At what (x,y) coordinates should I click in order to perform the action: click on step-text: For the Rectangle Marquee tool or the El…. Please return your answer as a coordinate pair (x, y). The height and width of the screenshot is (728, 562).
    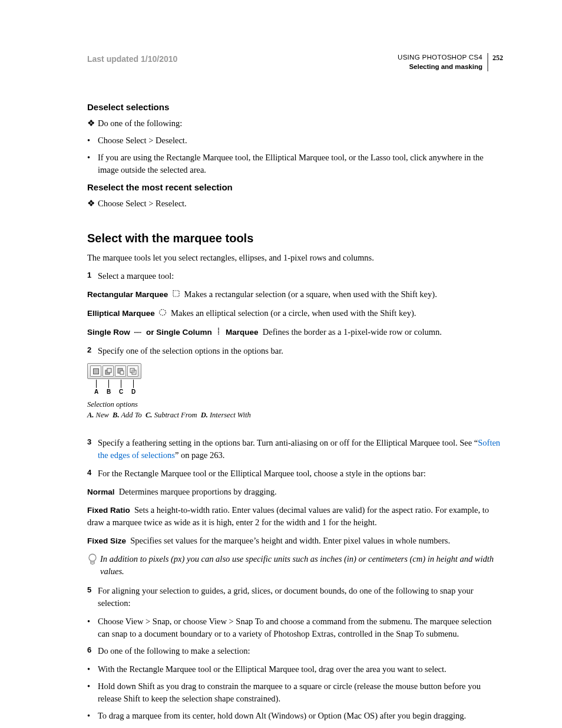
    Looking at the image, I should click on (300, 474).